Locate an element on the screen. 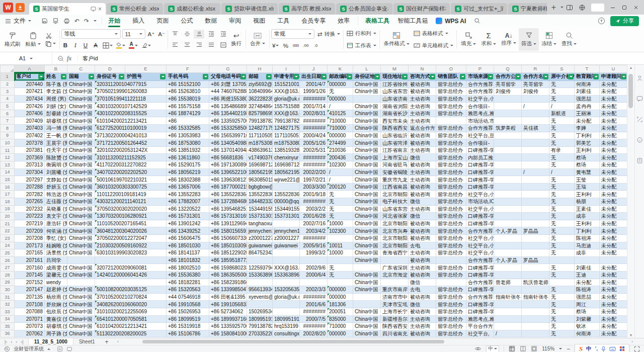 The height and width of the screenshot is (352, 644). field-header-cell: 申请顾问 is located at coordinates (614, 76).